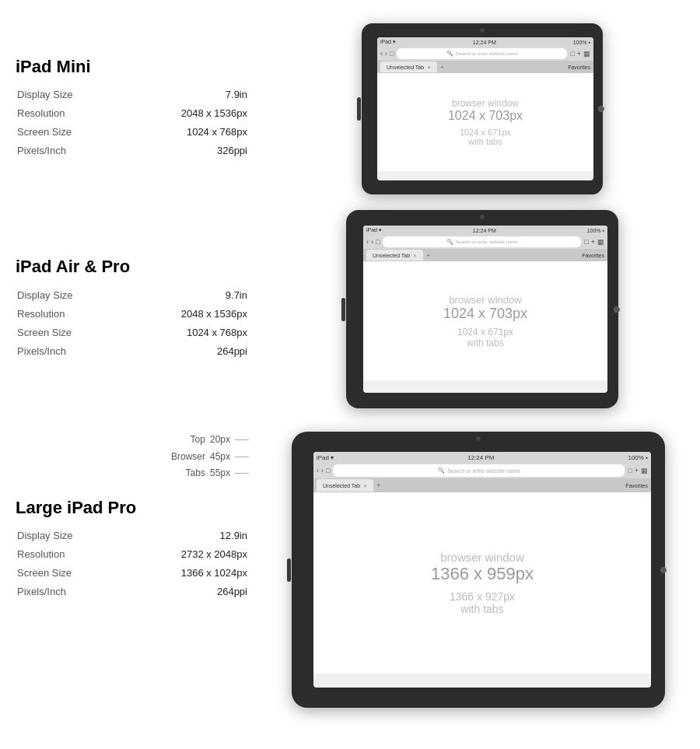  What do you see at coordinates (485, 230) in the screenshot?
I see `air-status-bar: iPad ▾ 12:24 PM 100% ▪` at bounding box center [485, 230].